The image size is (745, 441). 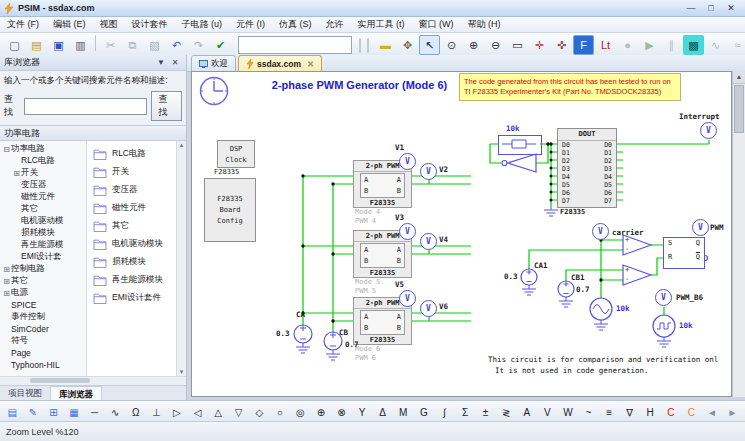 I want to click on tree-item: ⊞其它, so click(x=43, y=281).